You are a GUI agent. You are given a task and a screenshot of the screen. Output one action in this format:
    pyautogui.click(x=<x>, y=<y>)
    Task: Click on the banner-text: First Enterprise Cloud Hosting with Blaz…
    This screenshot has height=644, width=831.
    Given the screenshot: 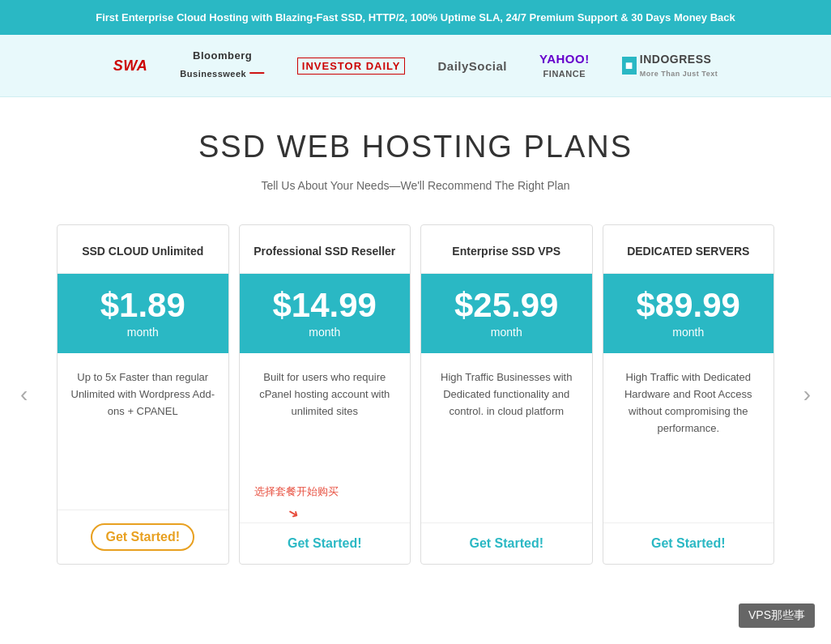 What is the action you would take?
    pyautogui.click(x=416, y=18)
    